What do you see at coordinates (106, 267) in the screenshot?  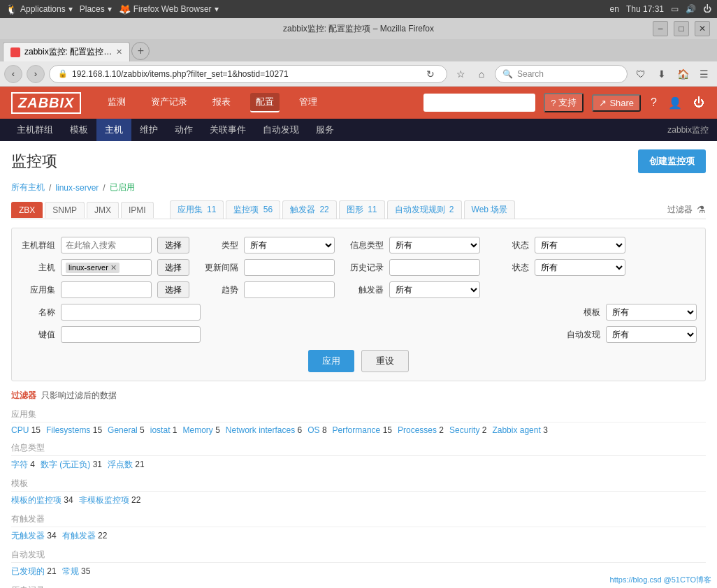 I see `host-tag-input: linux-server ✕` at bounding box center [106, 267].